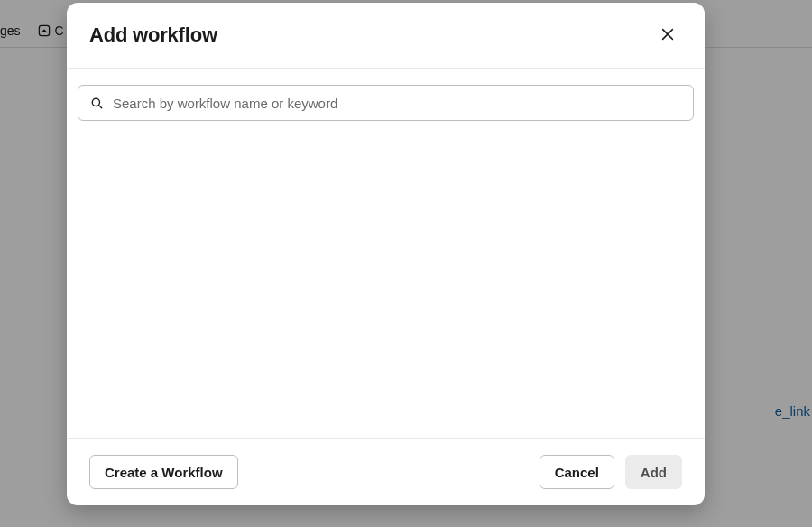 The image size is (812, 527). What do you see at coordinates (653, 472) in the screenshot?
I see `add-button: Add` at bounding box center [653, 472].